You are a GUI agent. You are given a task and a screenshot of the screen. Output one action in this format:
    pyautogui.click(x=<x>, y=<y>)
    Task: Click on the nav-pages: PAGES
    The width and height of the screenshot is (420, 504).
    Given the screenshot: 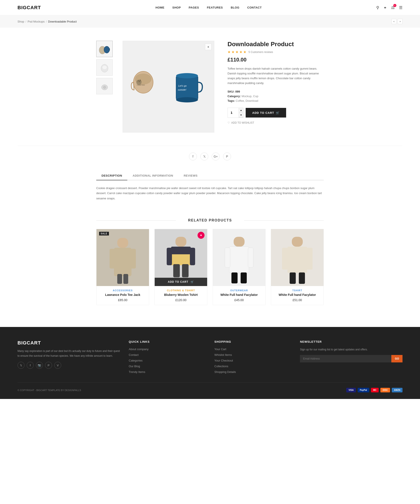 What is the action you would take?
    pyautogui.click(x=194, y=8)
    